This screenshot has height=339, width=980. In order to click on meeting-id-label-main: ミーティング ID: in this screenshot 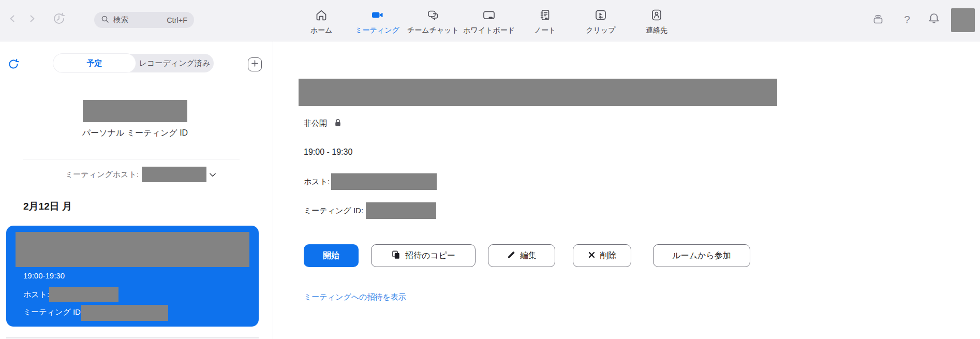, I will do `click(333, 211)`.